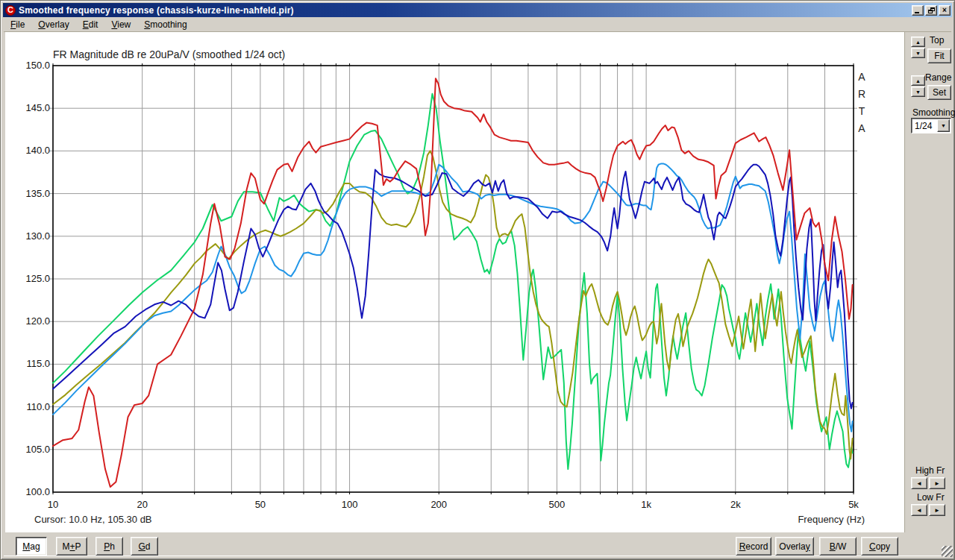  I want to click on y-tick-label: 135.0, so click(33, 194).